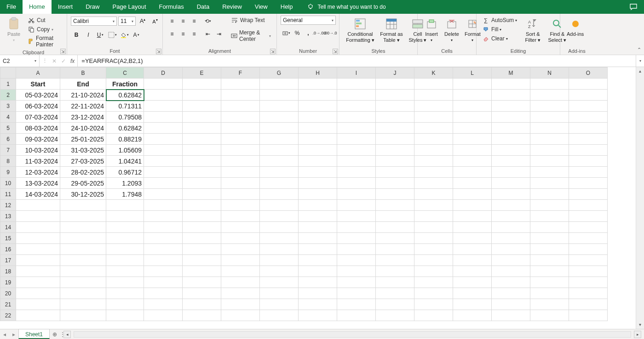  Describe the element at coordinates (203, 7) in the screenshot. I see `menu-tab-data: Data` at that location.